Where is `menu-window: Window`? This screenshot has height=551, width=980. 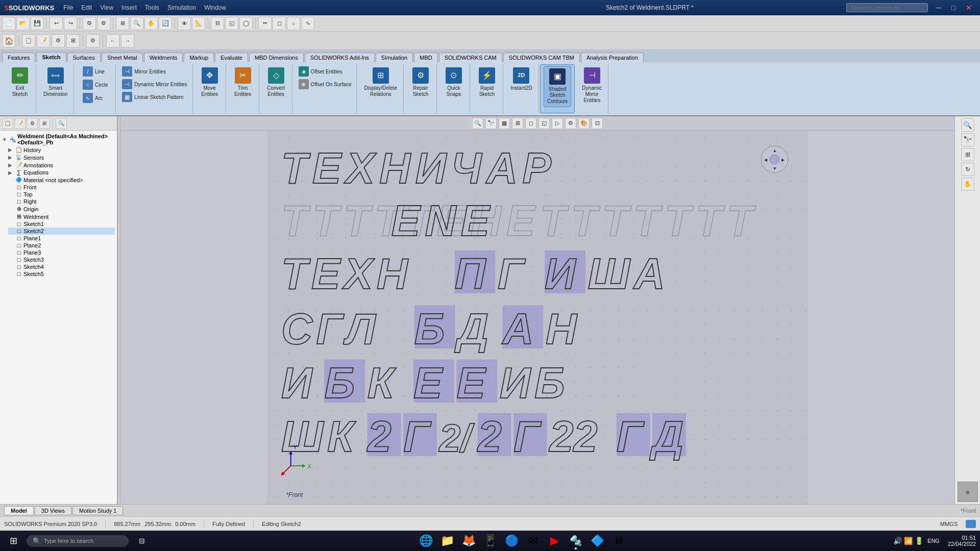
menu-window: Window is located at coordinates (215, 8).